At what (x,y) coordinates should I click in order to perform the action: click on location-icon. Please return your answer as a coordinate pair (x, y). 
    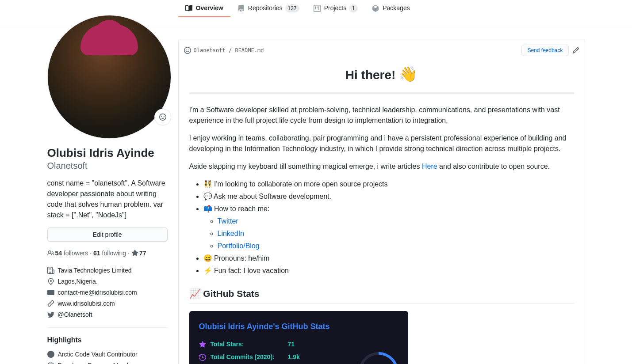
    Looking at the image, I should click on (51, 281).